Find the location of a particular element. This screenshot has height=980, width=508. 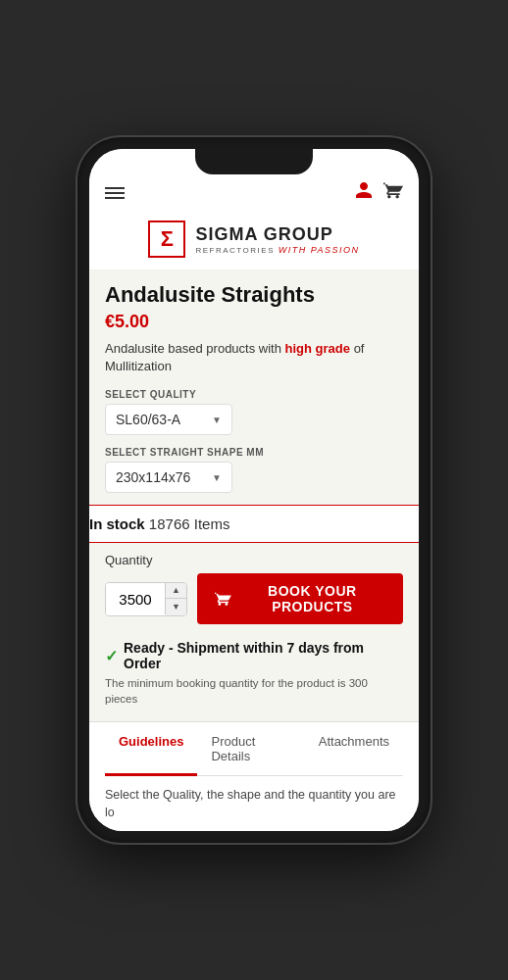

quantity-label: Quantity is located at coordinates (254, 561).